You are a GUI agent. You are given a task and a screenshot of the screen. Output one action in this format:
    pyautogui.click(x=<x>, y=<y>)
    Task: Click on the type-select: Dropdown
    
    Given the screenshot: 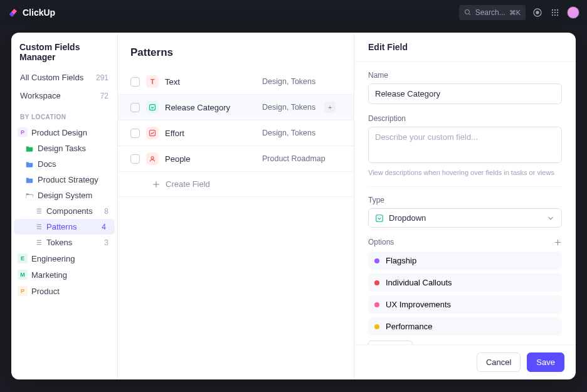 What is the action you would take?
    pyautogui.click(x=465, y=218)
    